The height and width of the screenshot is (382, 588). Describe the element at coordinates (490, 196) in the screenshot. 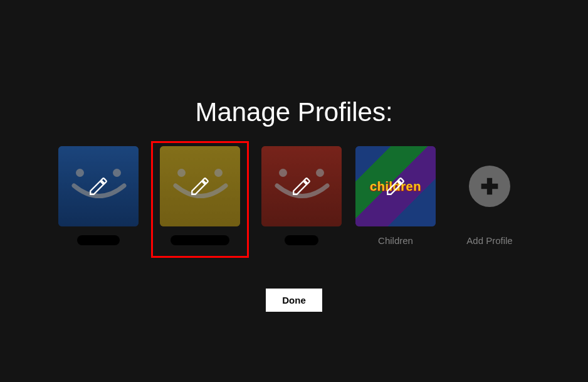

I see `add-profile-cell: Add Profile` at that location.